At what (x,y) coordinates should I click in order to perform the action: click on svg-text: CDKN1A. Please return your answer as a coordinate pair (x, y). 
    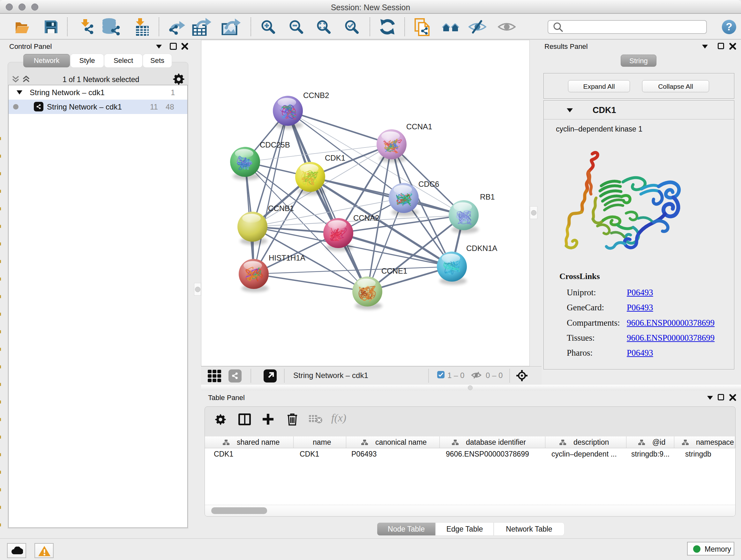
    Looking at the image, I should click on (482, 248).